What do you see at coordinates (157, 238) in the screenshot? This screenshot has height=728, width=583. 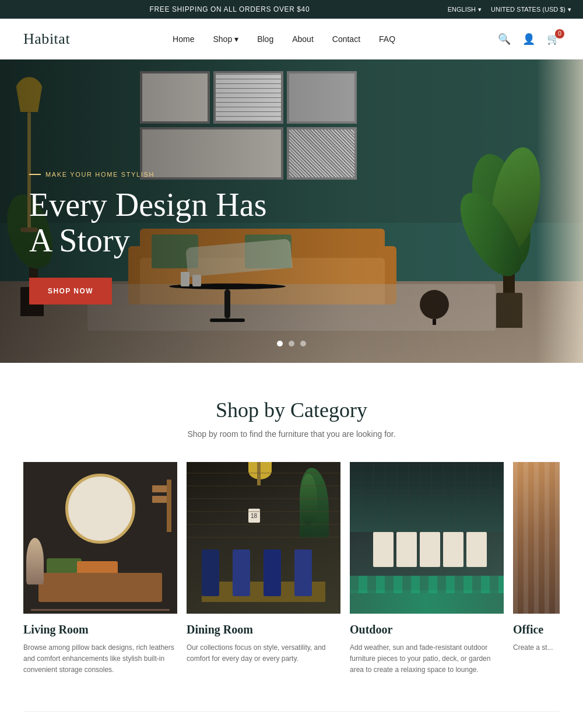 I see `hero-content: MAKE YOUR HOME STYLISH Every Design Has …` at bounding box center [157, 238].